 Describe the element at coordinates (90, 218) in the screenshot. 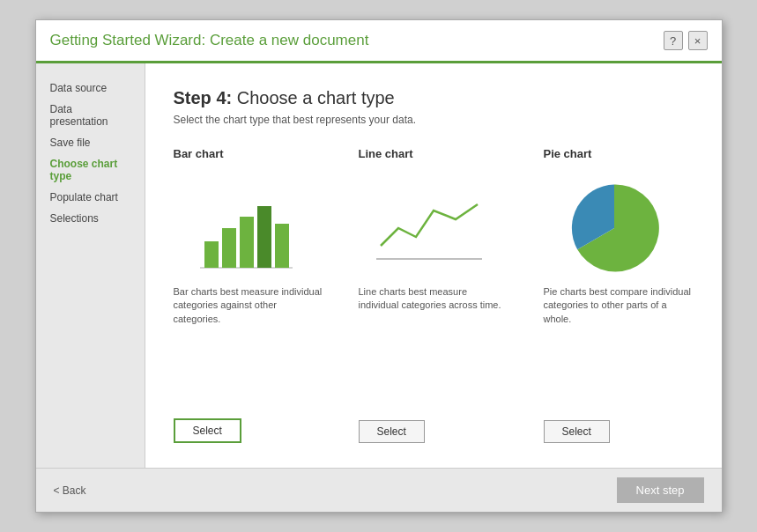

I see `sidebar-item-selections: Selections` at that location.